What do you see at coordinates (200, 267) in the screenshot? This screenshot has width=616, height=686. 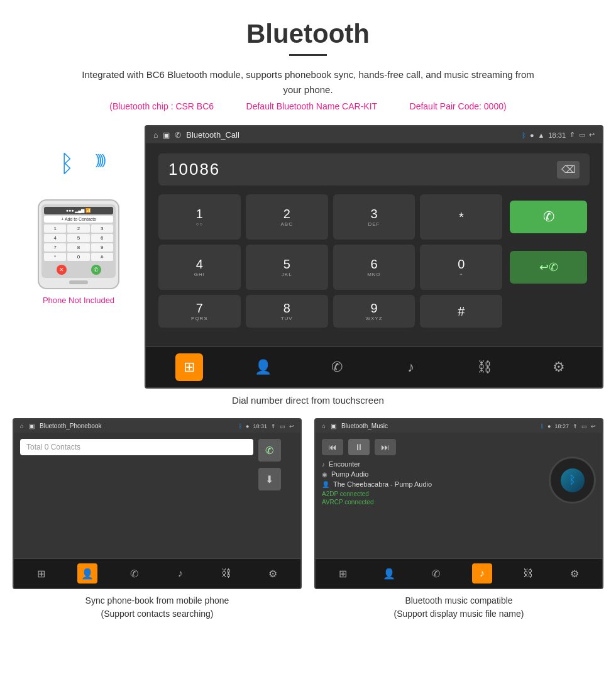 I see `key-4: 4 GHI` at bounding box center [200, 267].